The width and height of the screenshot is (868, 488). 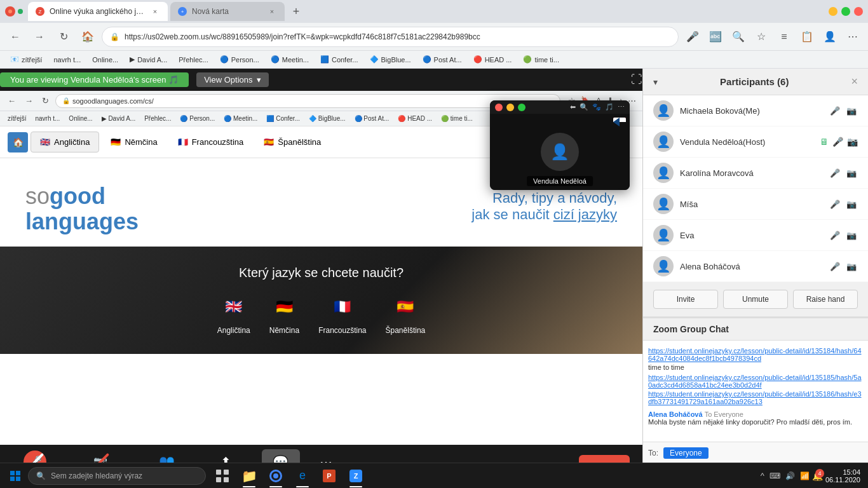 What do you see at coordinates (858, 11) in the screenshot?
I see `close-window-button` at bounding box center [858, 11].